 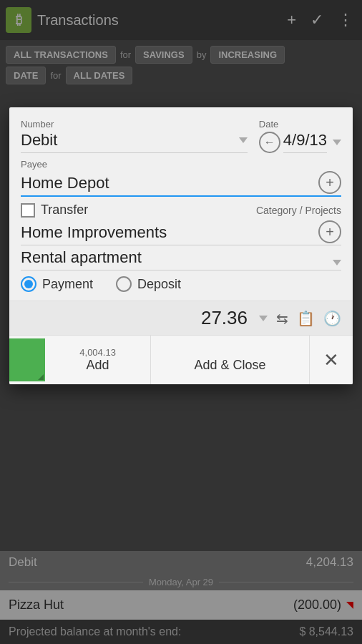 What do you see at coordinates (305, 142) in the screenshot?
I see `date-value: 4/9/13` at bounding box center [305, 142].